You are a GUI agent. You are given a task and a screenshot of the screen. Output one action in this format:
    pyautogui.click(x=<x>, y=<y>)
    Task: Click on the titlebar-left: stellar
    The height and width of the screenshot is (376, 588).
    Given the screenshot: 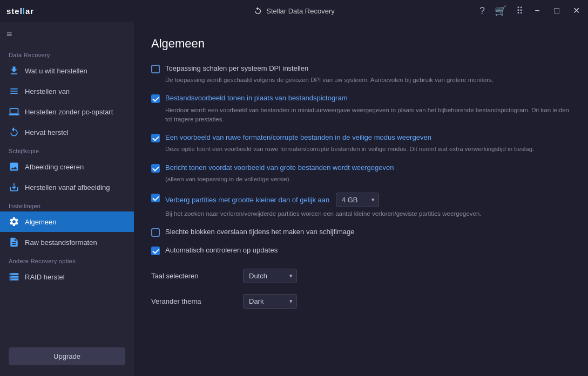 What is the action you would take?
    pyautogui.click(x=21, y=11)
    